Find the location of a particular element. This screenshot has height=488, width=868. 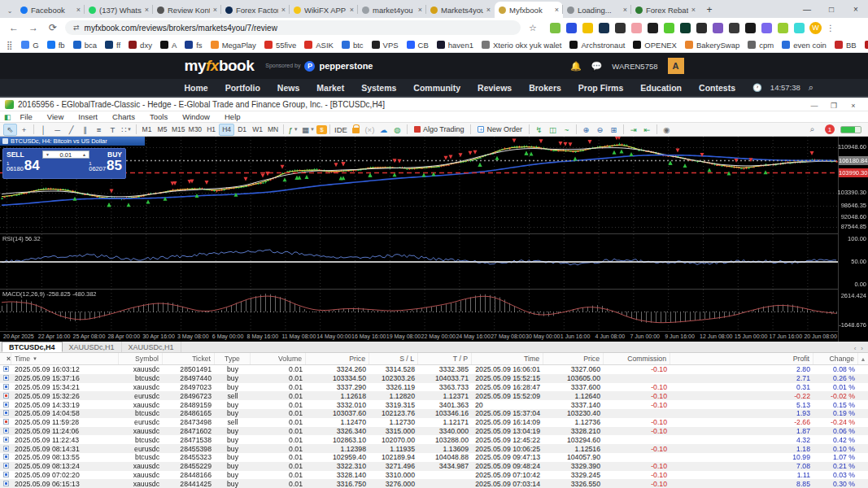

bookmark-9: ASIK is located at coordinates (319, 46).